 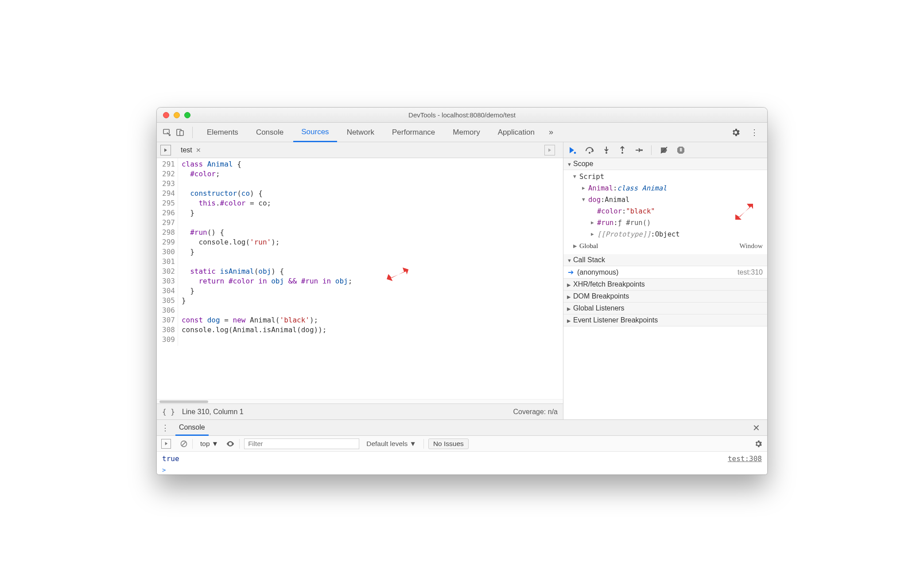 What do you see at coordinates (622, 150) in the screenshot?
I see `step-out-icon` at bounding box center [622, 150].